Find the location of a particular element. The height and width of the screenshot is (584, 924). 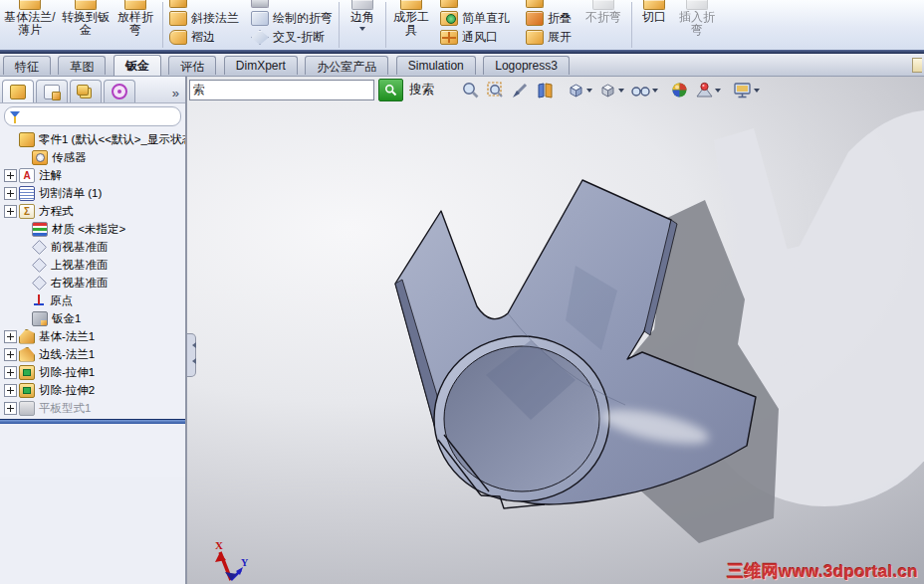

tab-featuremanager is located at coordinates (18, 92).